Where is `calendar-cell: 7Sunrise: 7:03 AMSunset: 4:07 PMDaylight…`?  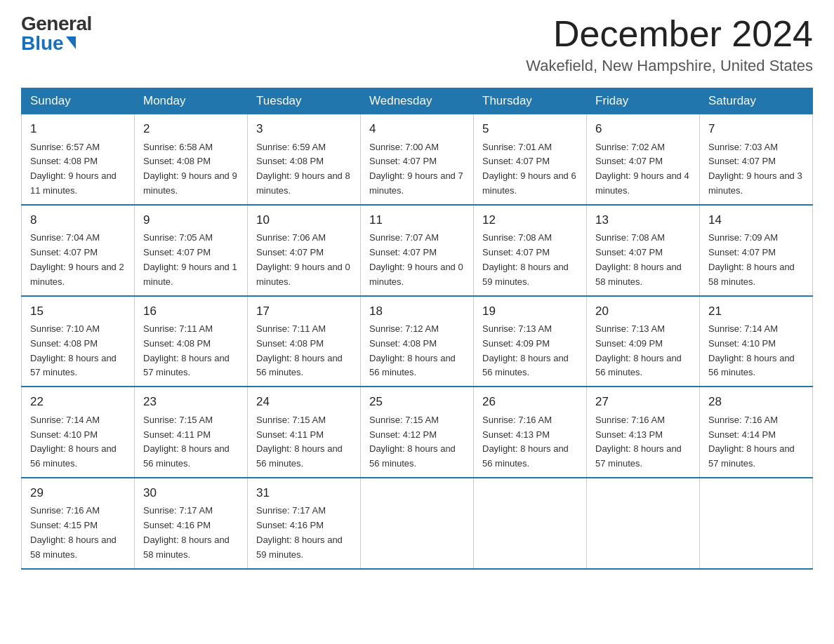
calendar-cell: 7Sunrise: 7:03 AMSunset: 4:07 PMDaylight… is located at coordinates (757, 160).